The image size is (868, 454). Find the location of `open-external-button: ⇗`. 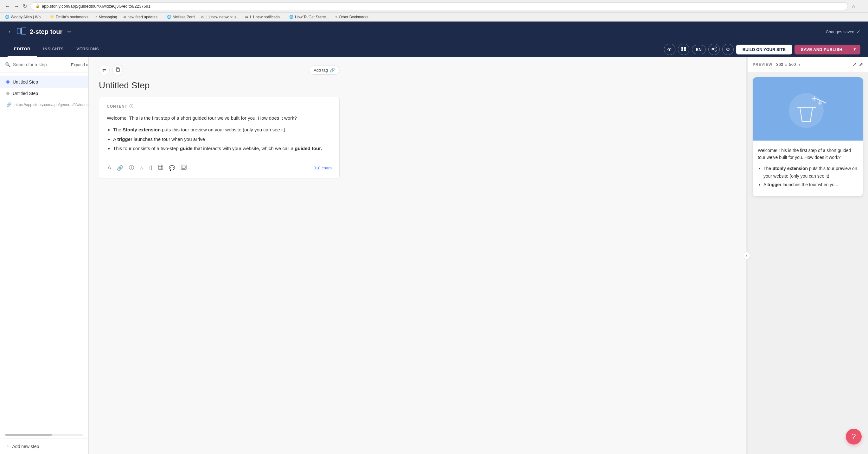

open-external-button: ⇗ is located at coordinates (861, 64).